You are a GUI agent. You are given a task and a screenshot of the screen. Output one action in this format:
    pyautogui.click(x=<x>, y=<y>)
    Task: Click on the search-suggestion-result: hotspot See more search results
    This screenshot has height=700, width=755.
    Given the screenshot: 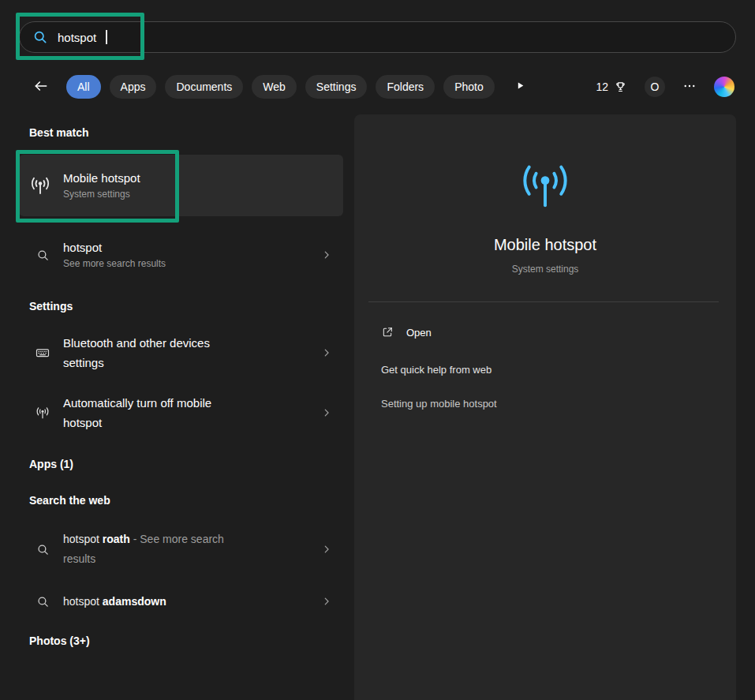 What is the action you would take?
    pyautogui.click(x=181, y=255)
    